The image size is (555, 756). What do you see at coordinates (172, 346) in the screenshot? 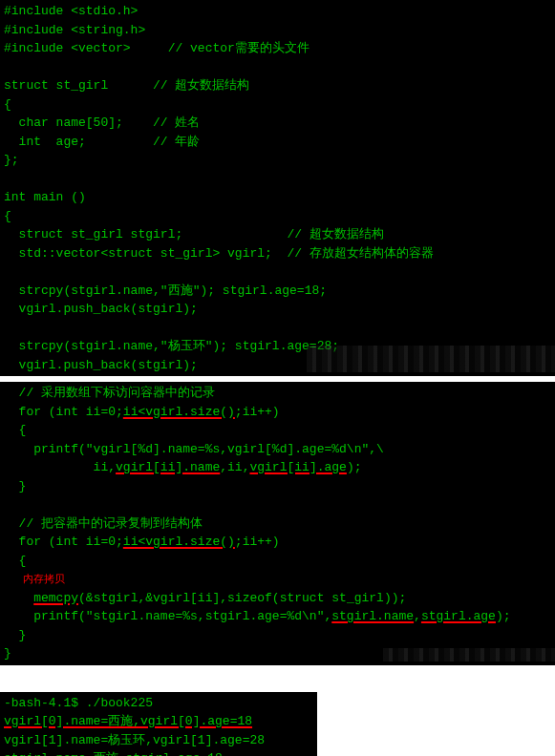
I see `code-line: strcpy(stgirl.name,"杨玉环"); stgirl.age=28…` at bounding box center [172, 346].